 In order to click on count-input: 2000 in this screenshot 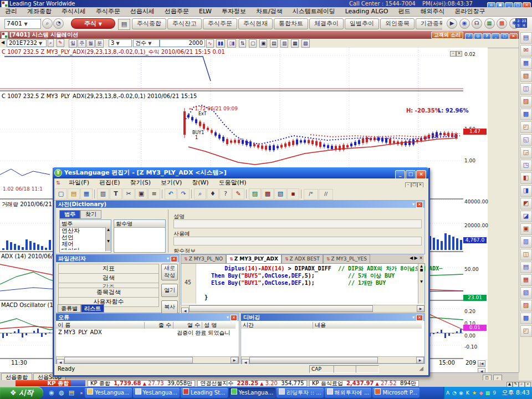, I will do `click(182, 43)`.